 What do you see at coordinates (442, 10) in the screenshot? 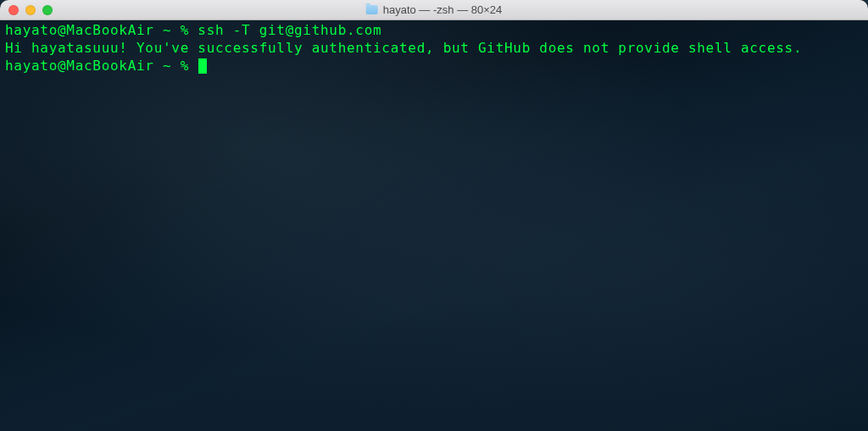
I see `window-title: hayato — -zsh — 80×24` at bounding box center [442, 10].